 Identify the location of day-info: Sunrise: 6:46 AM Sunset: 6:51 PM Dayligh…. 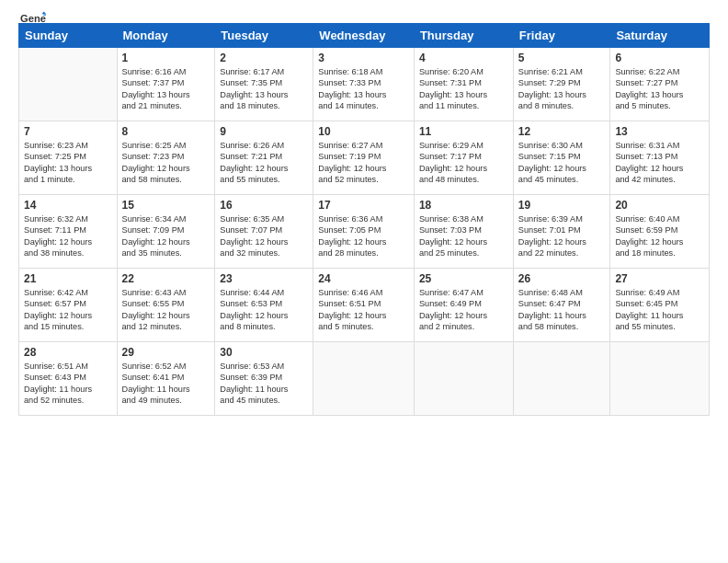
(364, 310).